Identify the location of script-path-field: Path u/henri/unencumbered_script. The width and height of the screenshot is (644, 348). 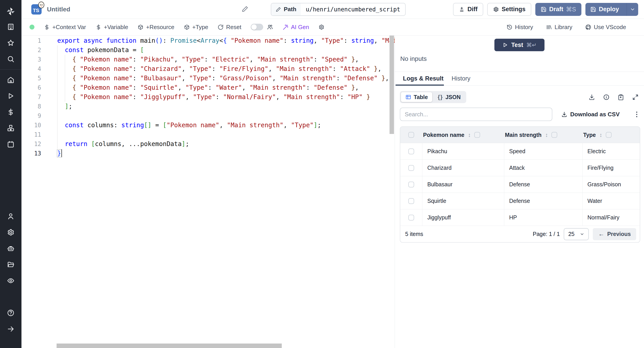
(338, 10).